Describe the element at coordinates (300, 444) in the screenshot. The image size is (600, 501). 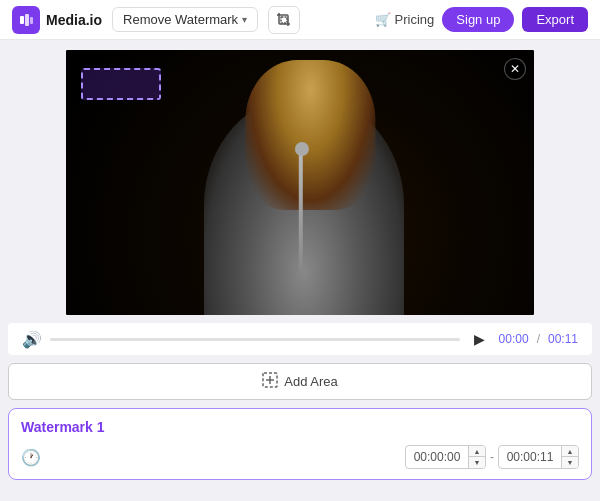
I see `watermark-item: Watermark 1 🕐 00:00:00 ▲ ▼ - 00:00:11` at that location.